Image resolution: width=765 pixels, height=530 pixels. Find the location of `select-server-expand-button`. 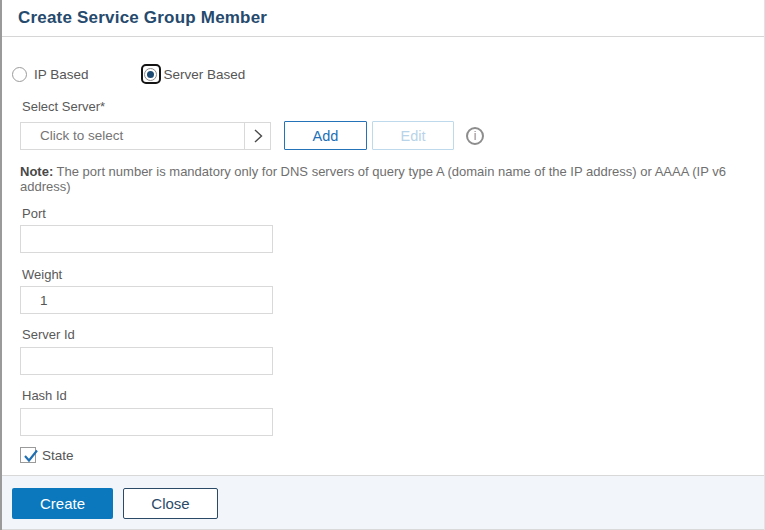

select-server-expand-button is located at coordinates (258, 136).